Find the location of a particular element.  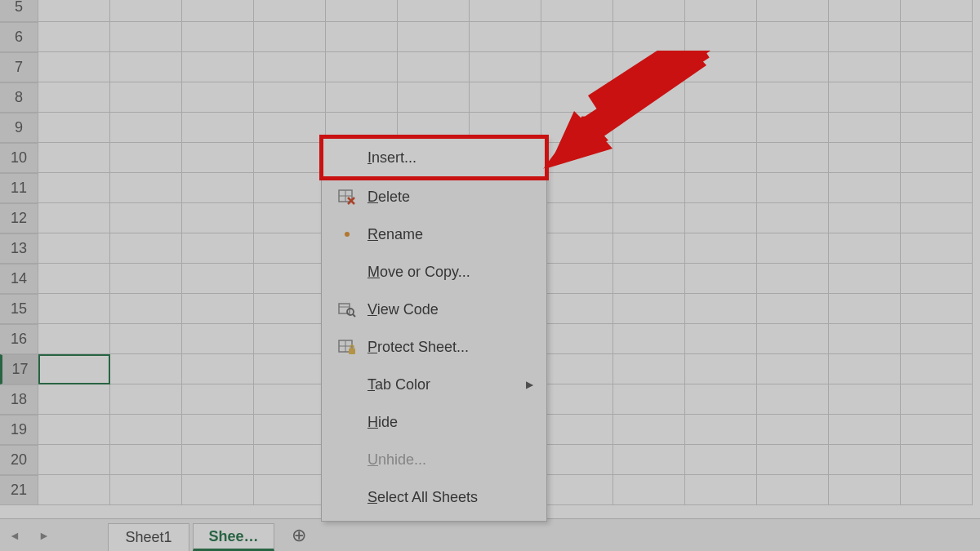

row-header: 7 is located at coordinates (20, 67).